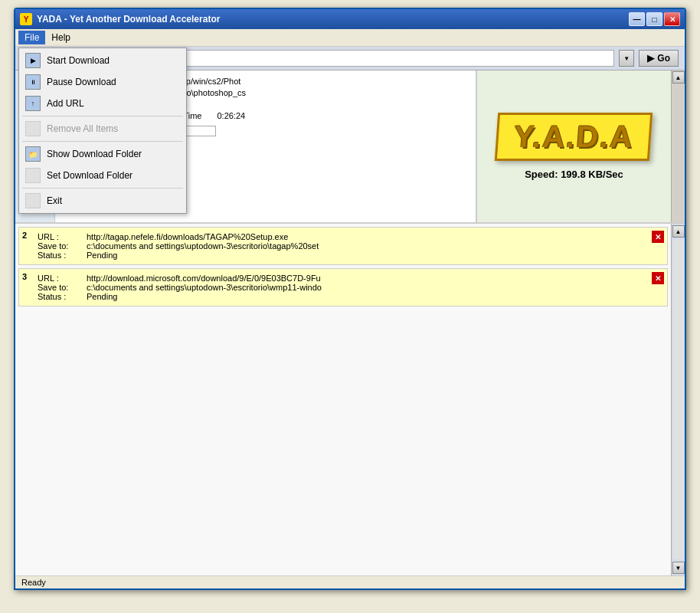  What do you see at coordinates (33, 175) in the screenshot?
I see `set-folder-icon` at bounding box center [33, 175].